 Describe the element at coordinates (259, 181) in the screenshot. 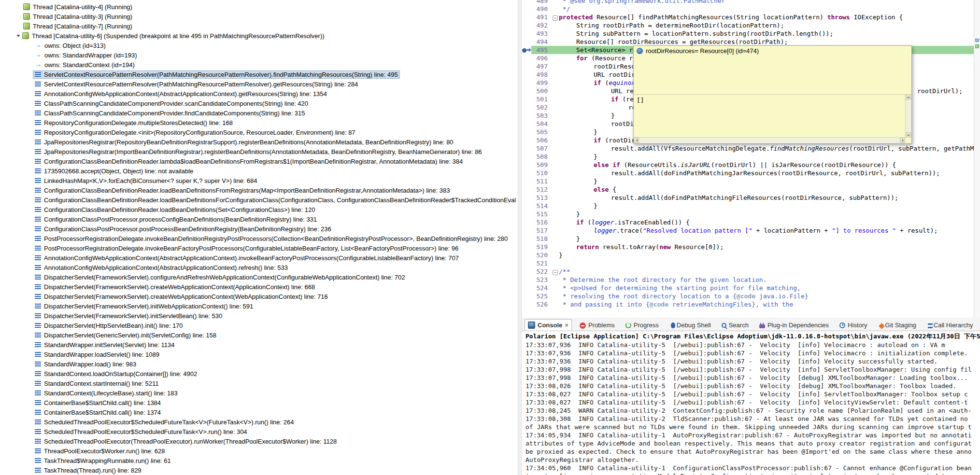

I see `debug-tree-row: LinkedHashMap<K,V>.forEach(BiConsumer<? …` at that location.